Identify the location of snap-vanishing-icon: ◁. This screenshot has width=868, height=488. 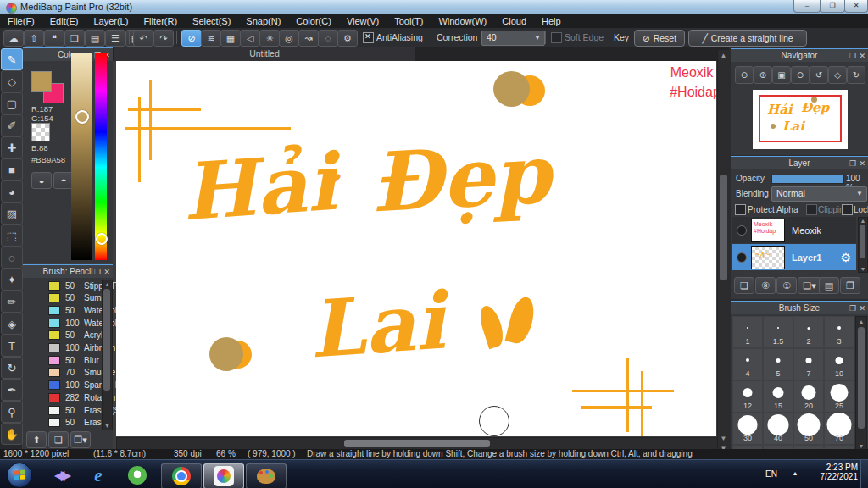
(250, 38).